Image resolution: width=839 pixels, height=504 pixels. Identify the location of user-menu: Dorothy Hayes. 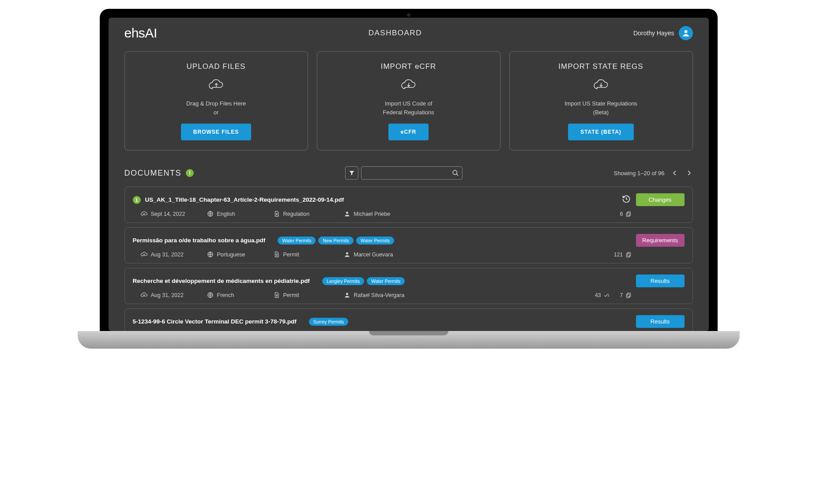
(663, 33).